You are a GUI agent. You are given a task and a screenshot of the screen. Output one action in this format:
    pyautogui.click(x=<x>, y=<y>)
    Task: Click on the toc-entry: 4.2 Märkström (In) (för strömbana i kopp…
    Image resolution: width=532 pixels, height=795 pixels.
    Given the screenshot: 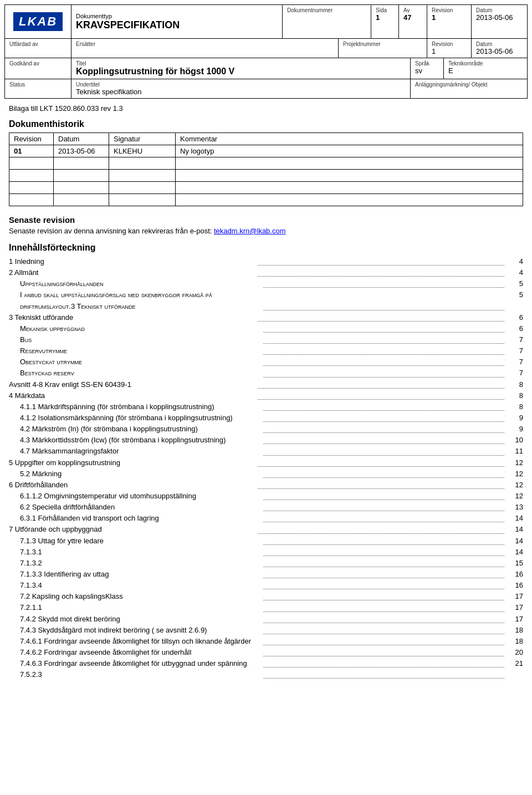 What is the action you would take?
    pyautogui.click(x=266, y=429)
    